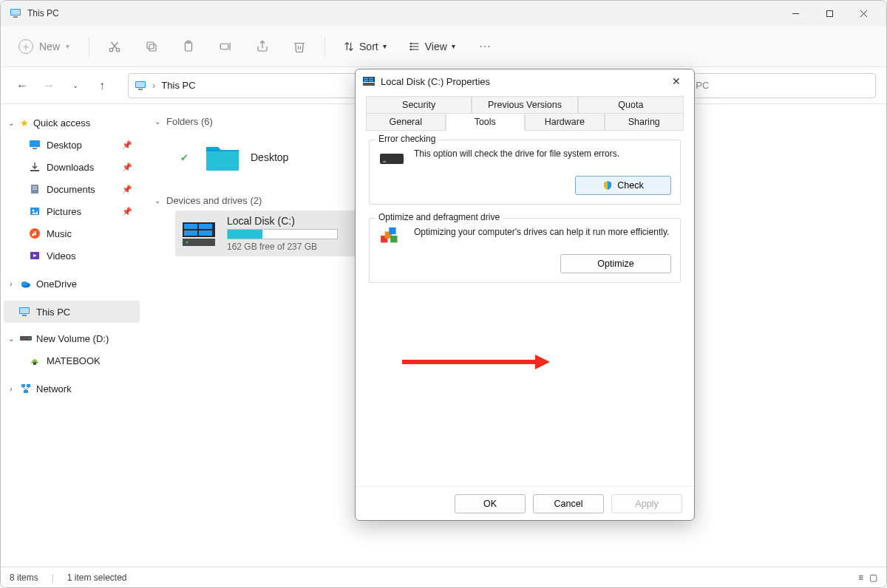  What do you see at coordinates (35, 189) in the screenshot?
I see `document-icon` at bounding box center [35, 189].